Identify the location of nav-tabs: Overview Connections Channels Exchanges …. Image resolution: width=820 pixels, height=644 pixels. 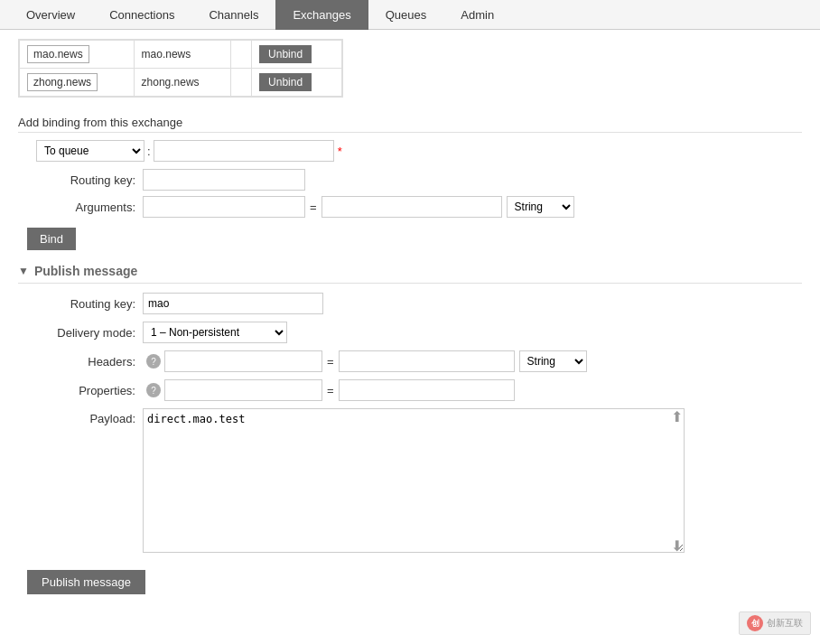
(410, 14).